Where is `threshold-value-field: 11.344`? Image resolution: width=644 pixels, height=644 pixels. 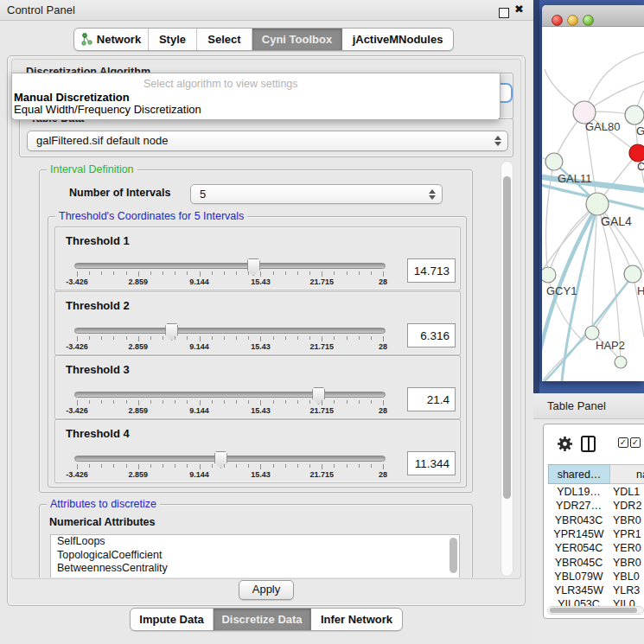
threshold-value-field: 11.344 is located at coordinates (431, 463).